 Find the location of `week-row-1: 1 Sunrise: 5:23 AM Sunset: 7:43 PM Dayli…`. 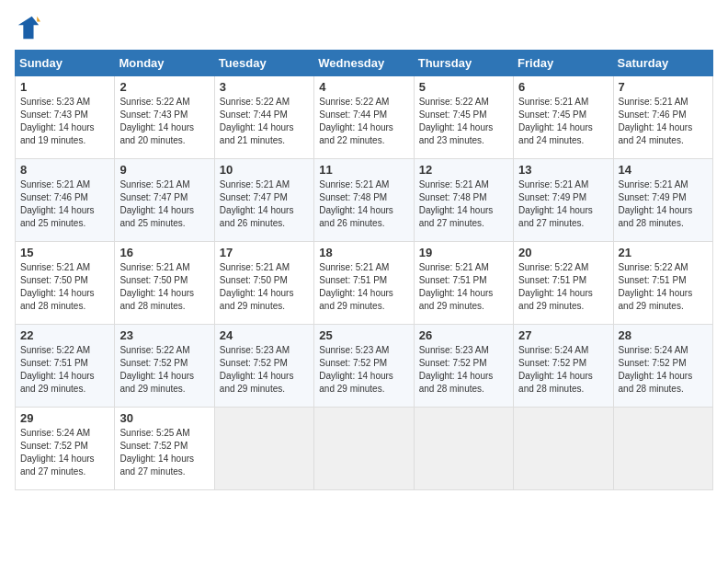

week-row-1: 1 Sunrise: 5:23 AM Sunset: 7:43 PM Dayli… is located at coordinates (364, 118).